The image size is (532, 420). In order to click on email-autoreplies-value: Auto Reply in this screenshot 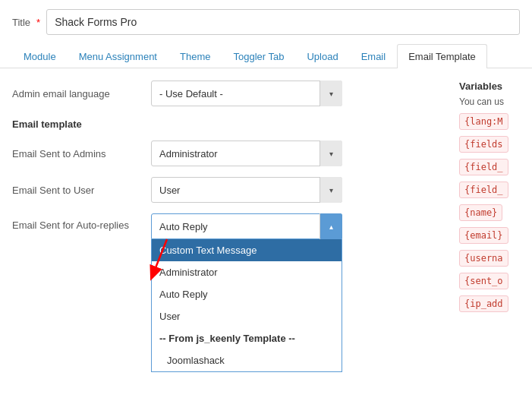, I will do `click(184, 226)`.